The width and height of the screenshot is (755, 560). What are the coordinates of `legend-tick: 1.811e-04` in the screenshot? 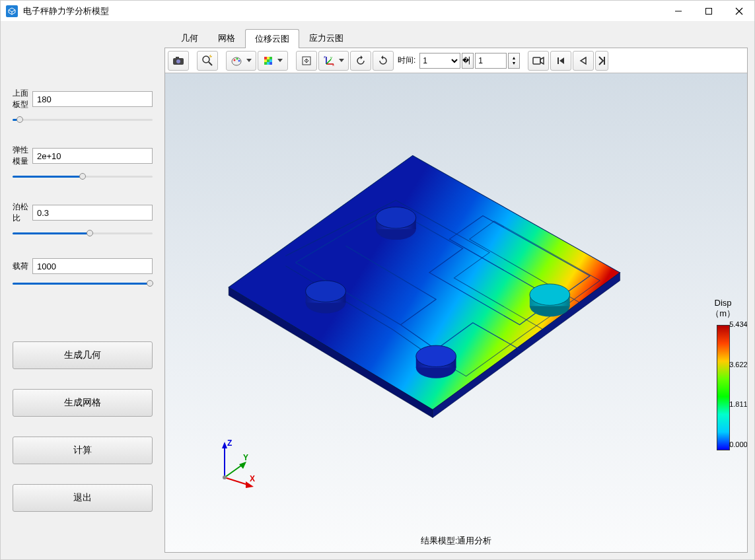 It's located at (738, 404).